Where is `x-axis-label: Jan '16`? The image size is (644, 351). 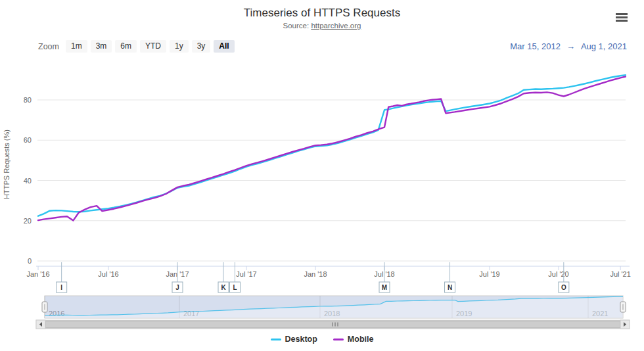 x-axis-label: Jan '16 is located at coordinates (38, 274).